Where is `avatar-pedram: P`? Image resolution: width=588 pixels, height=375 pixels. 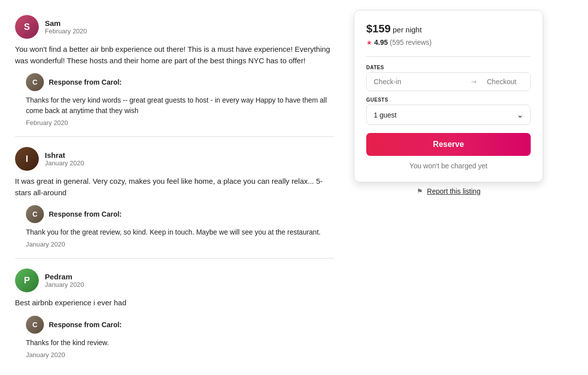 avatar-pedram: P is located at coordinates (27, 280).